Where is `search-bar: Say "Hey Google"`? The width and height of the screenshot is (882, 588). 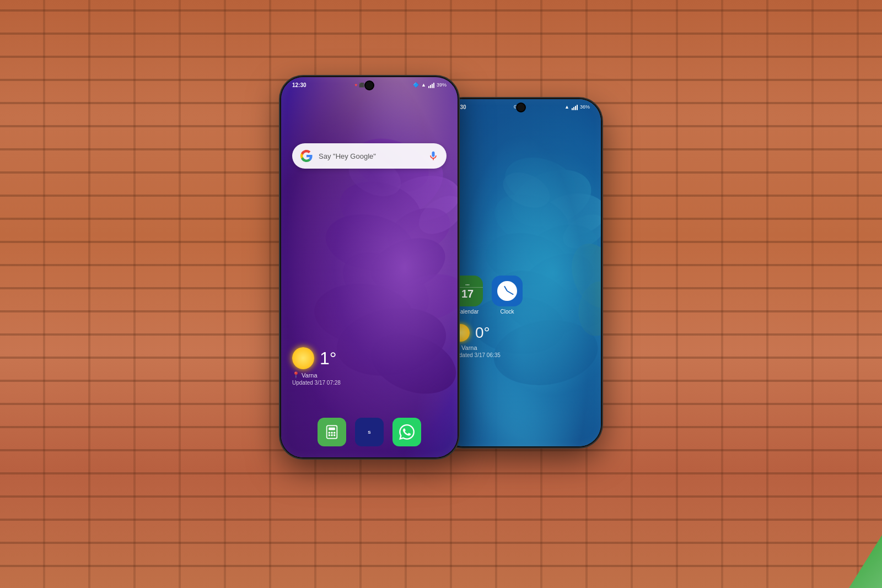
search-bar: Say "Hey Google" is located at coordinates (369, 156).